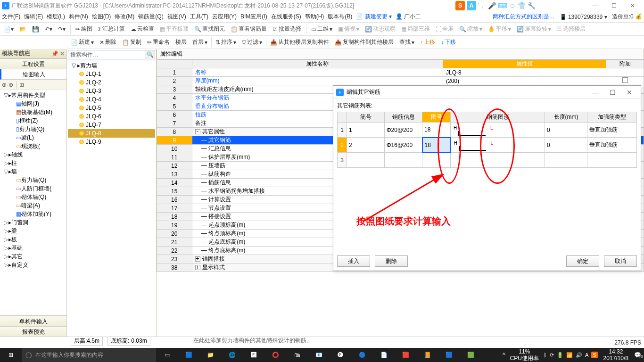  Describe the element at coordinates (33, 17) in the screenshot. I see `menu-edit: 编辑(E)` at that location.